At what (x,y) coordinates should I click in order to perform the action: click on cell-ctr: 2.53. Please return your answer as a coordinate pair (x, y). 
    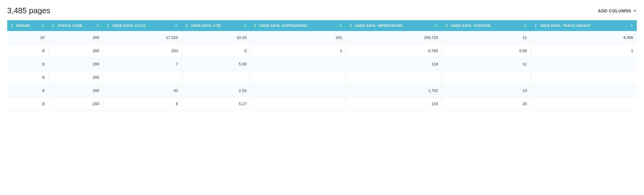
    Looking at the image, I should click on (216, 91).